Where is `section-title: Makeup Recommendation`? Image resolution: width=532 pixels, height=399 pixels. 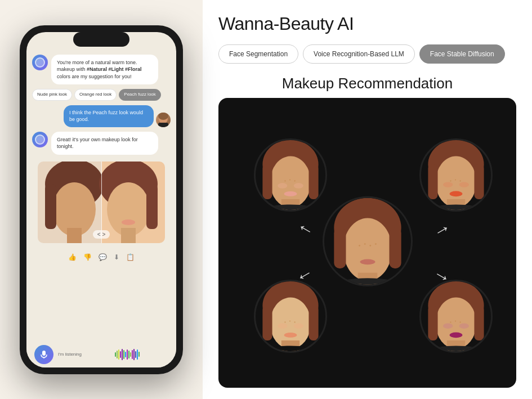
section-title: Makeup Recommendation is located at coordinates (367, 83).